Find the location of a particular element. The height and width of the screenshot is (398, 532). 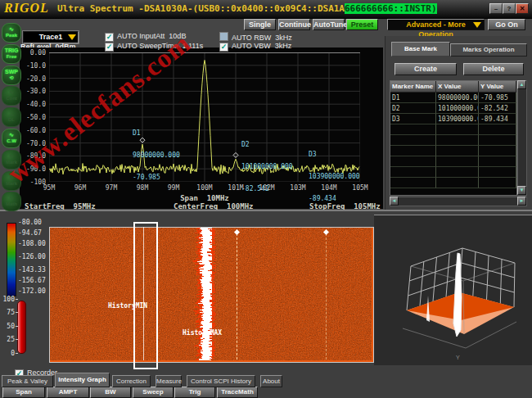

sidebar-item-label: ⟲ is located at coordinates (11, 79).